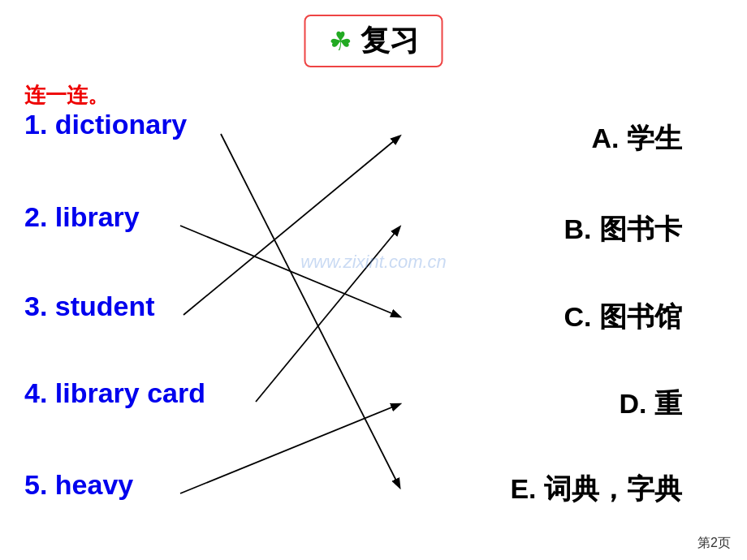  I want to click on right-item-rB: B. 图书卡, so click(624, 230).